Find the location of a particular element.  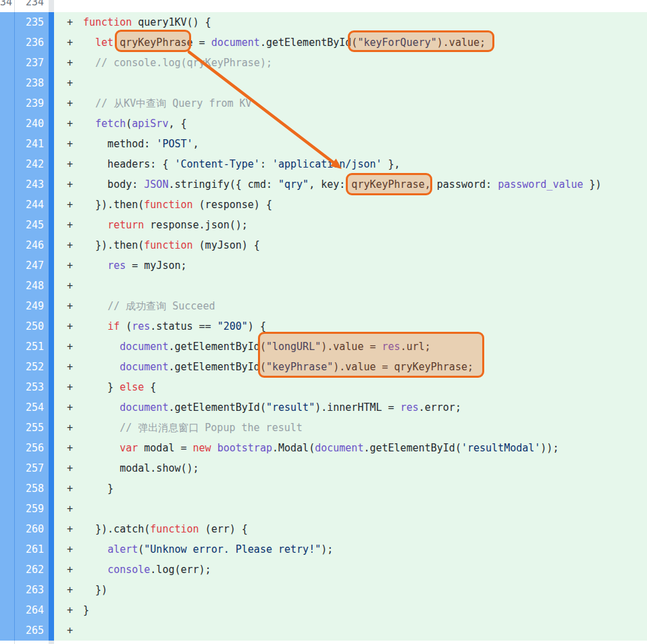

line-number-new: 249 is located at coordinates (32, 306).